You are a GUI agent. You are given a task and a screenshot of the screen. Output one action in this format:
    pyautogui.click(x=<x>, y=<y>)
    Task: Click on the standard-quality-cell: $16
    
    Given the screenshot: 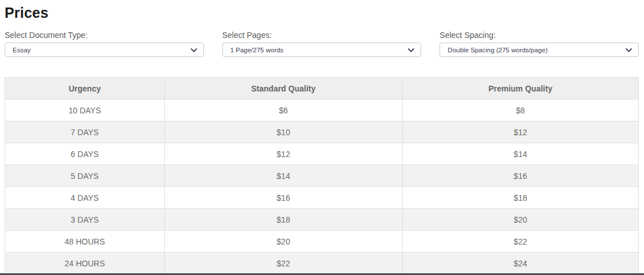 What is the action you would take?
    pyautogui.click(x=283, y=198)
    